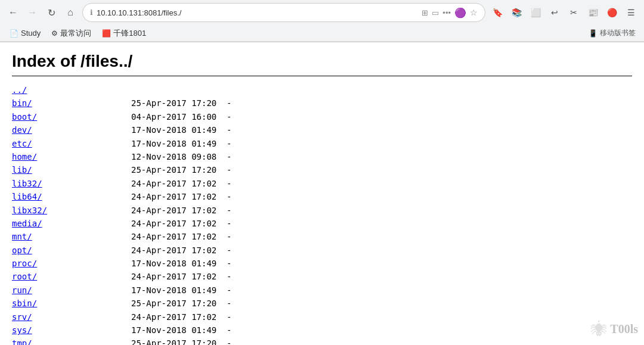  What do you see at coordinates (516, 13) in the screenshot?
I see `library-icon-btn: 📚` at bounding box center [516, 13].